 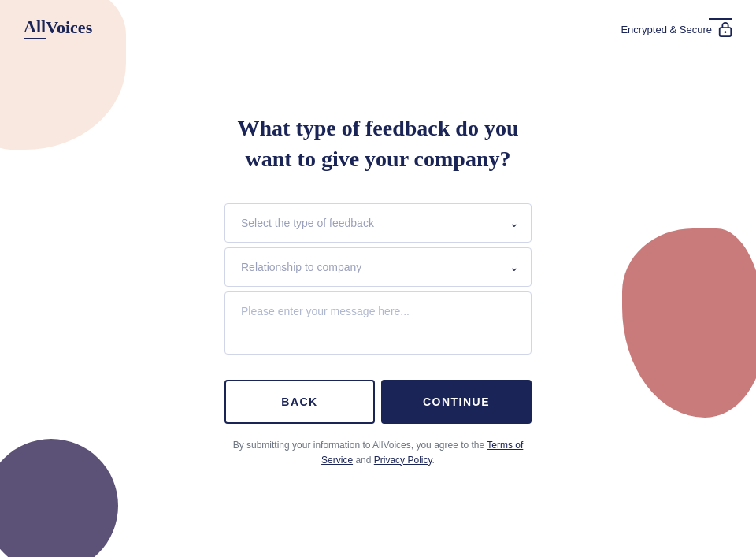 What do you see at coordinates (378, 453) in the screenshot?
I see `terms-text: By submitting your information to AllVoi…` at bounding box center [378, 453].